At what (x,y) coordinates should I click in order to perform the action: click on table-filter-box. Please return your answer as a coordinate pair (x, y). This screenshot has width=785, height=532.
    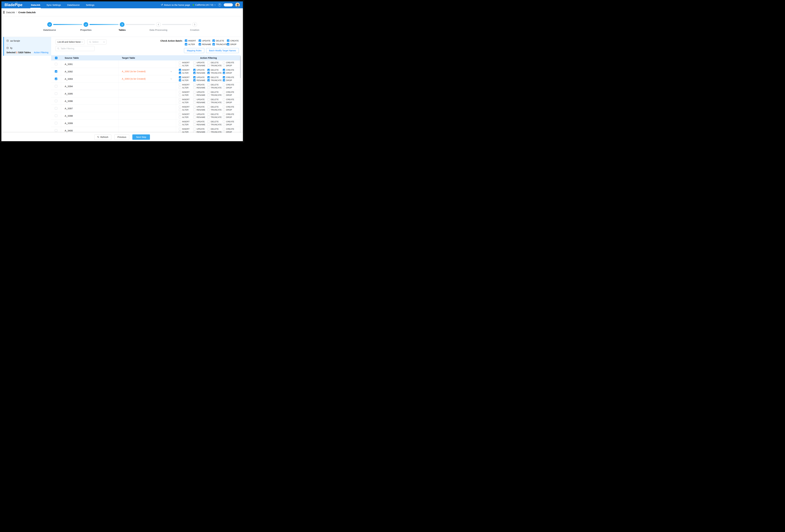
    Looking at the image, I should click on (75, 49).